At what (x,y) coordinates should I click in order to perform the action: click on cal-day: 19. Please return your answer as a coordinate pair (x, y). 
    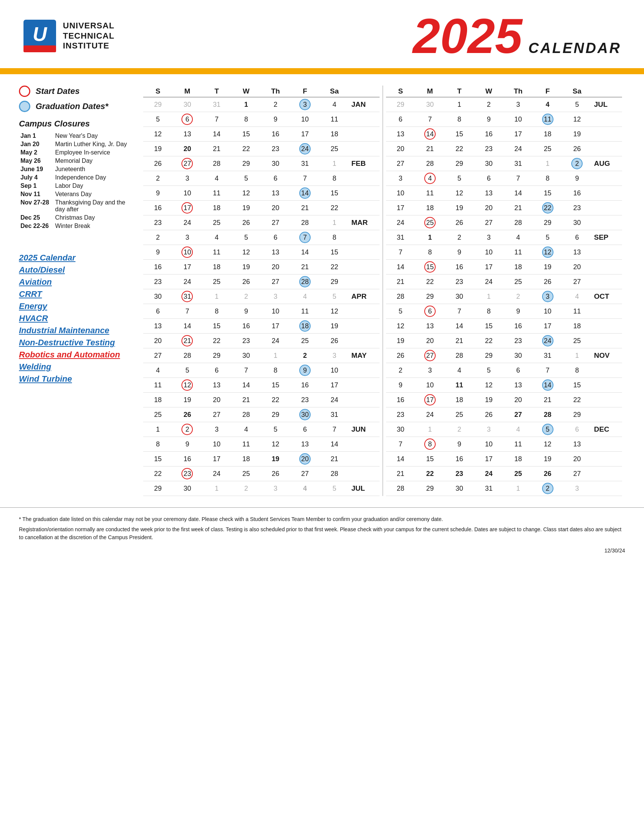
    Looking at the image, I should click on (246, 267).